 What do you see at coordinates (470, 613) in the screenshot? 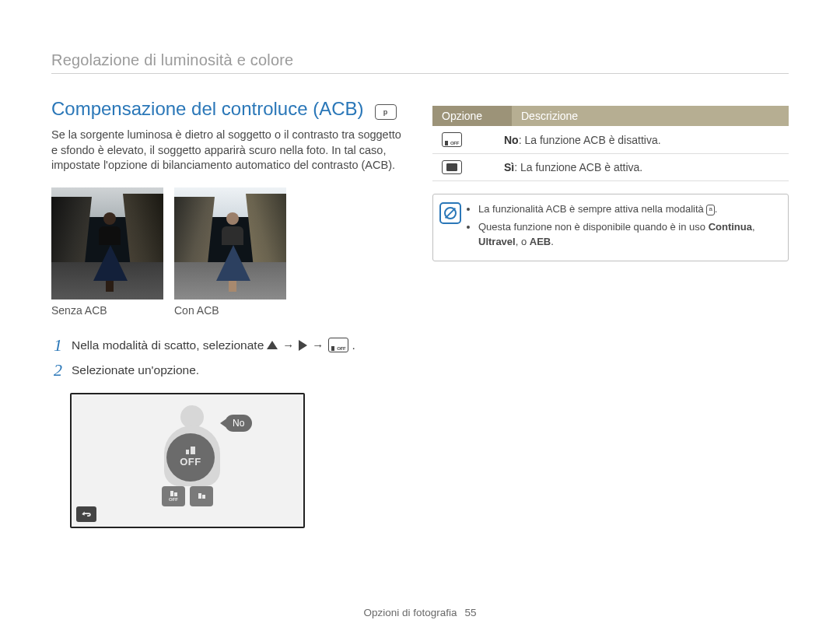
I see `footer-page-number: 55` at bounding box center [470, 613].